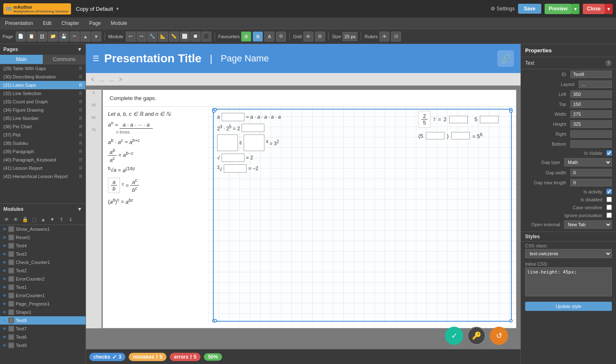 The width and height of the screenshot is (616, 364). I want to click on module-text2: 👁 □ Text2, so click(43, 271).